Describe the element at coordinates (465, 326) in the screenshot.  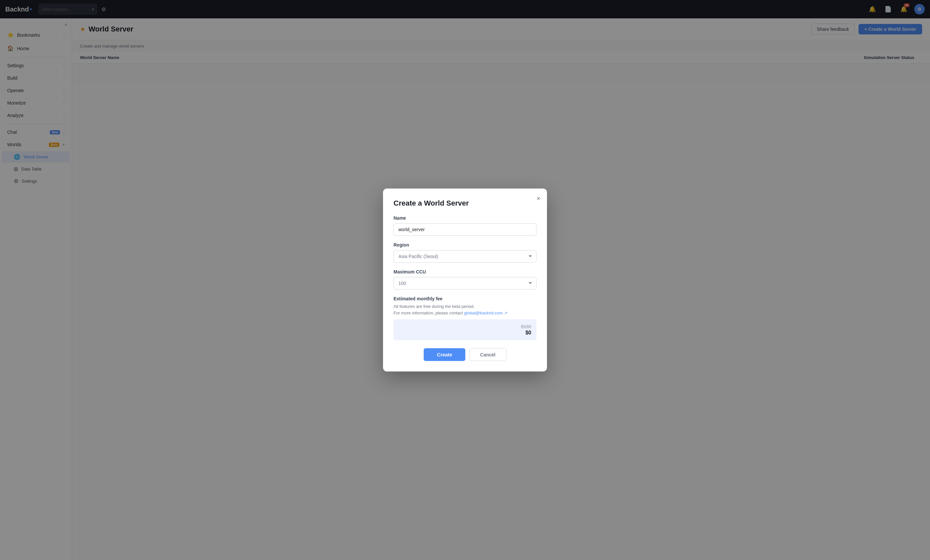
I see `fee-original: $180` at that location.